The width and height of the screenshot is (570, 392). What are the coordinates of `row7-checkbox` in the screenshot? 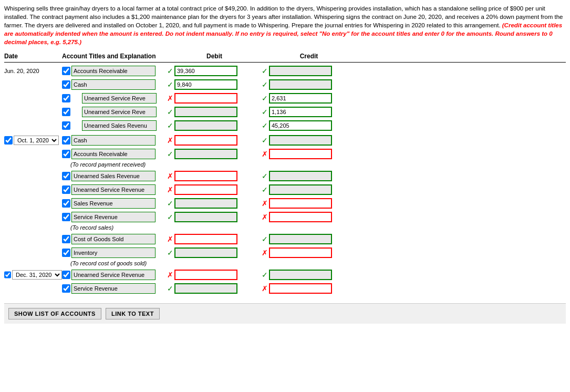 It's located at (66, 154).